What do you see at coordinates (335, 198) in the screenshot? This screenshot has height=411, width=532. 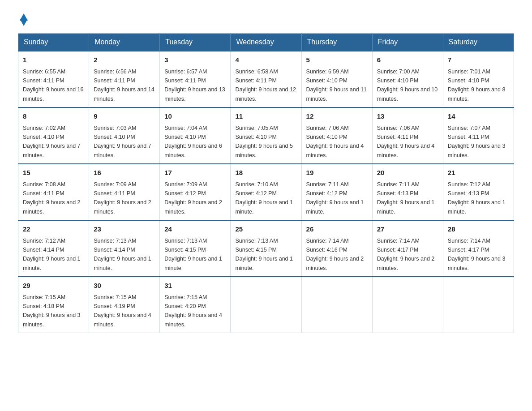 I see `day-info: Sunrise: 7:11 AMSunset: 4:12 PMDaylight:…` at bounding box center [335, 198].